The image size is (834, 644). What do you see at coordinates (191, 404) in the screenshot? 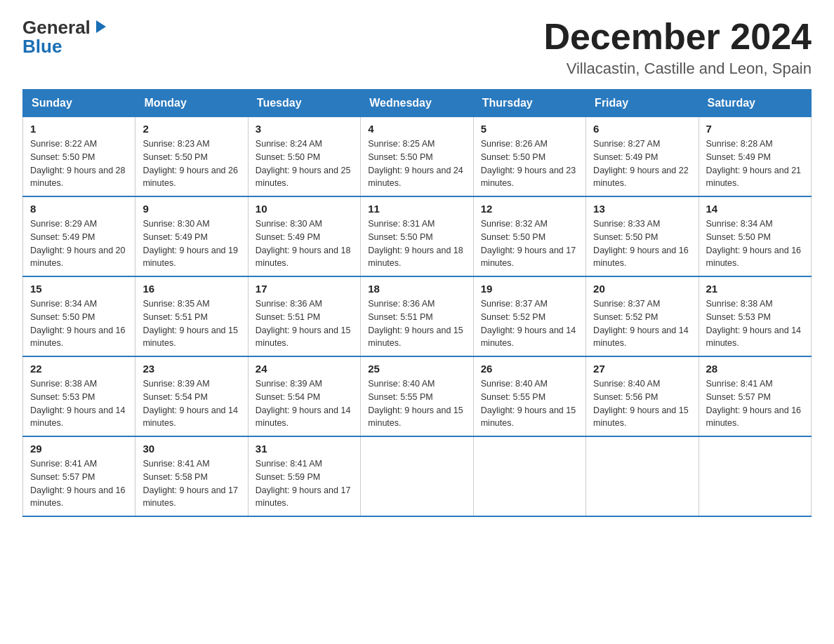
I see `day-info: Sunrise: 8:39 AMSunset: 5:54 PMDaylight:…` at bounding box center [191, 404].